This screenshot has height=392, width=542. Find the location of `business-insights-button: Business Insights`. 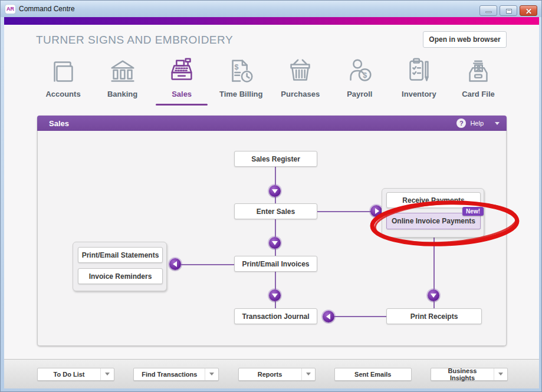

business-insights-button: Business Insights is located at coordinates (469, 374).